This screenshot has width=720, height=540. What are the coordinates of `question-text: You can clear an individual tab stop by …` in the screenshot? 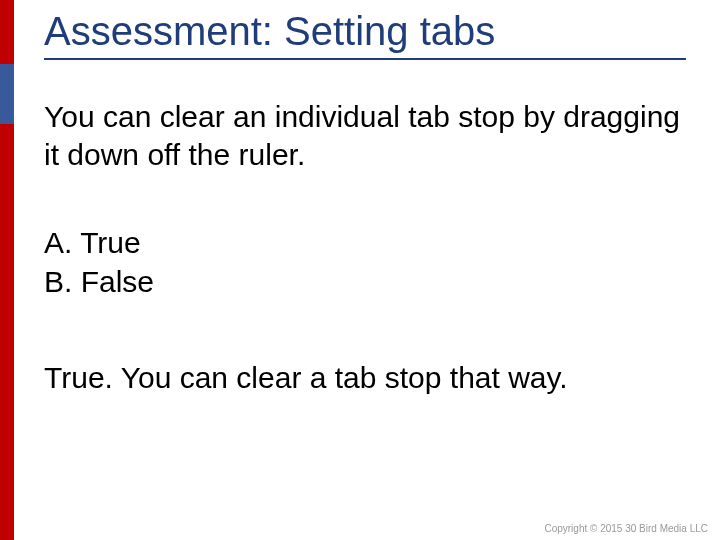 It's located at (365, 136).